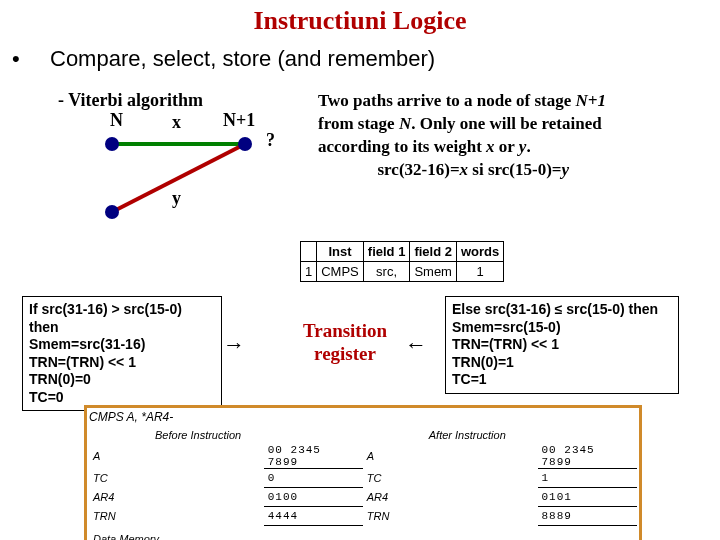 The image size is (720, 540). I want to click on th-field1: field 1, so click(386, 252).